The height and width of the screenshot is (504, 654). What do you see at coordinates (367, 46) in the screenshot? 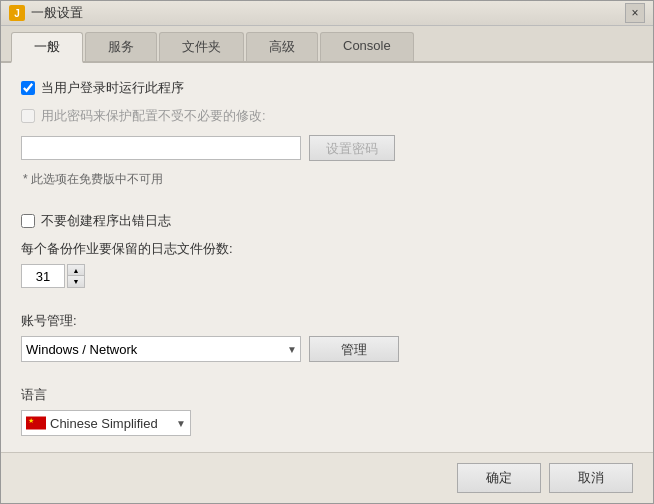
I see `tab-console: Console` at bounding box center [367, 46].